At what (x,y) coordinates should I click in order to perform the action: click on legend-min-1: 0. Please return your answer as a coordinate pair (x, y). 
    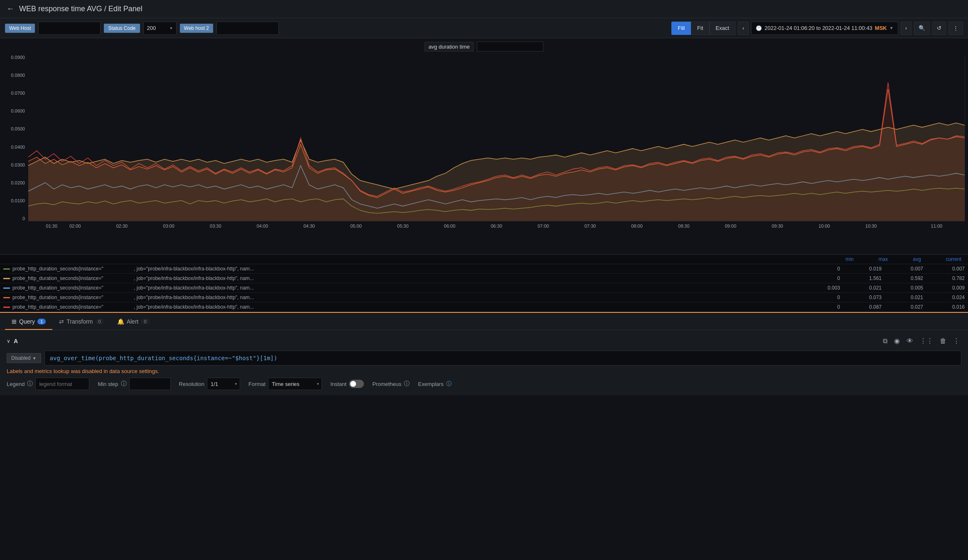
    Looking at the image, I should click on (830, 278).